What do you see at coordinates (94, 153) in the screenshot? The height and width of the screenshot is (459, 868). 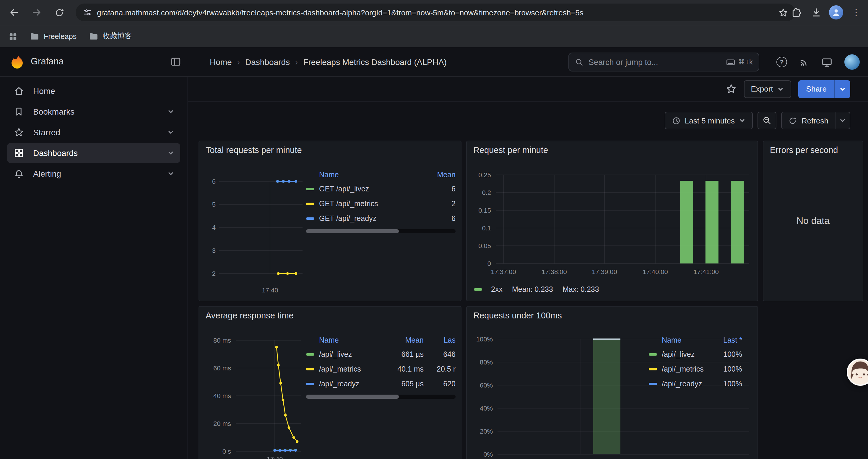 I see `sidebar-item-dashboards: Dashboards` at bounding box center [94, 153].